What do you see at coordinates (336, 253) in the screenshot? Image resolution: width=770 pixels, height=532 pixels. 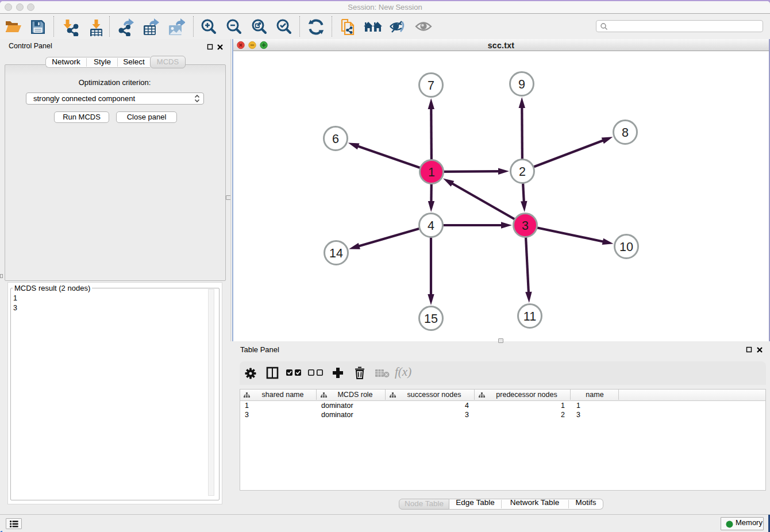 I see `svg-text: 14` at bounding box center [336, 253].